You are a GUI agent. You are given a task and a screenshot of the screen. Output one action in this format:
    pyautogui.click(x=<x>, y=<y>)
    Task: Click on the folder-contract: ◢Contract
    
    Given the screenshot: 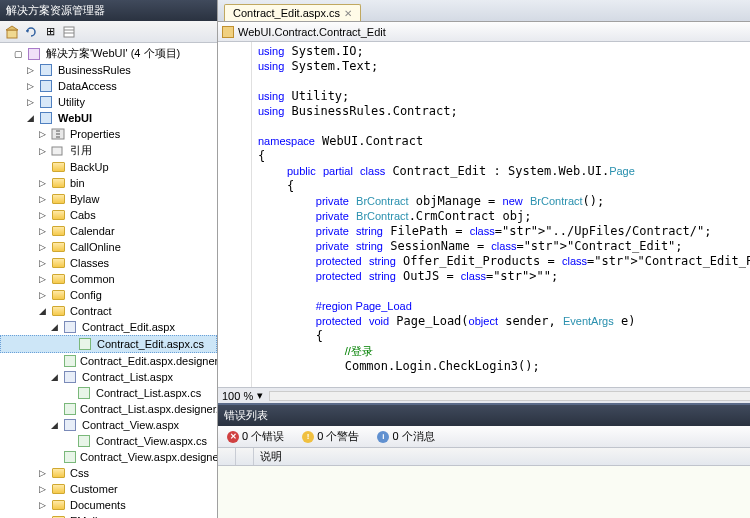 What is the action you would take?
    pyautogui.click(x=108, y=311)
    